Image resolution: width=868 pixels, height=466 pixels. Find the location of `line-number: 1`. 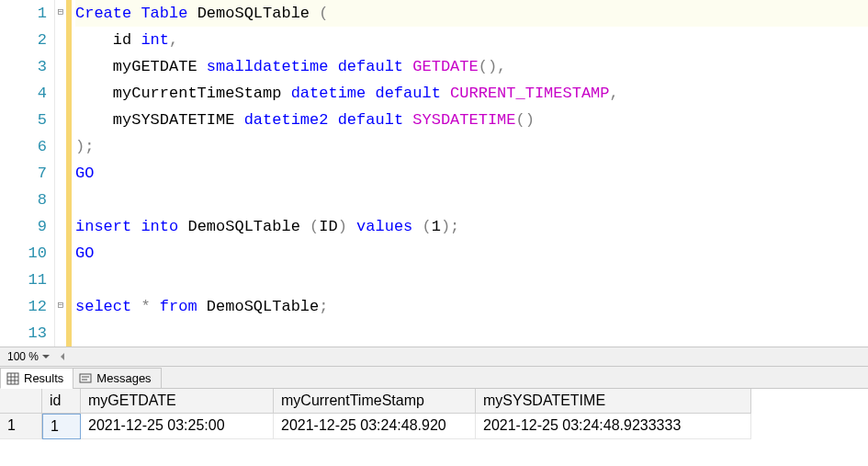

line-number: 1 is located at coordinates (24, 13).